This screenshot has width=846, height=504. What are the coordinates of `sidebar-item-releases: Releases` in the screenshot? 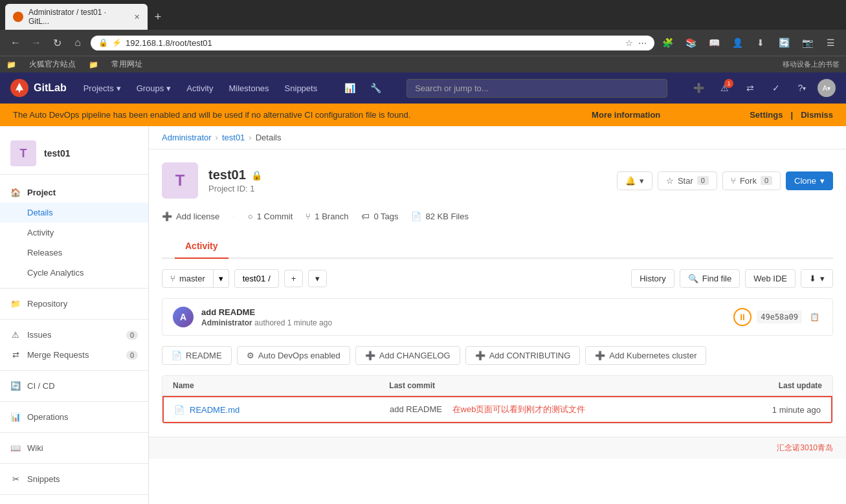 It's located at (74, 252).